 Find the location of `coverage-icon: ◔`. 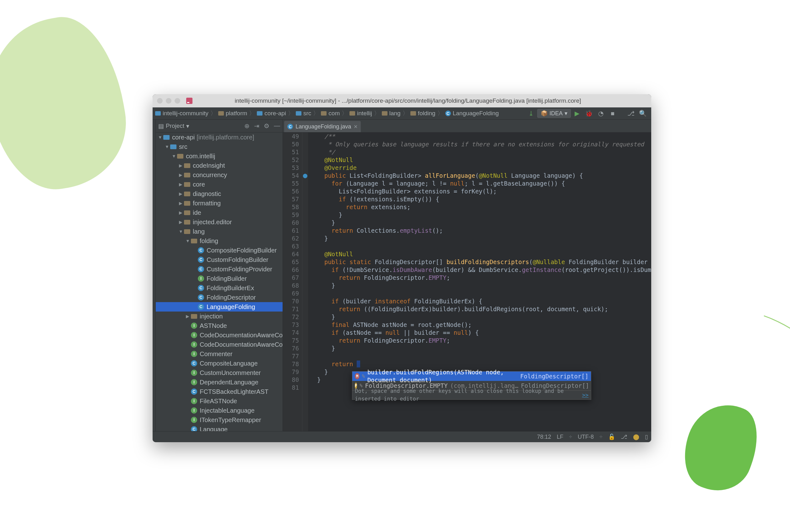

coverage-icon: ◔ is located at coordinates (601, 113).